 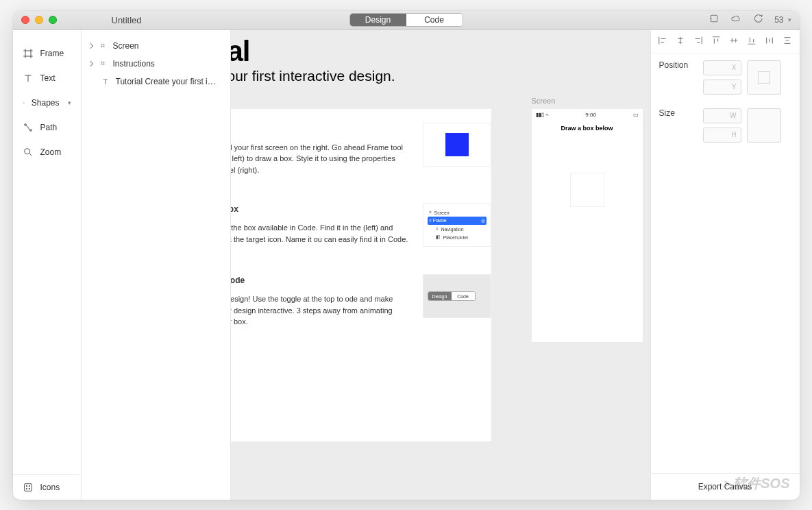 I want to click on anchor-control, so click(x=764, y=77).